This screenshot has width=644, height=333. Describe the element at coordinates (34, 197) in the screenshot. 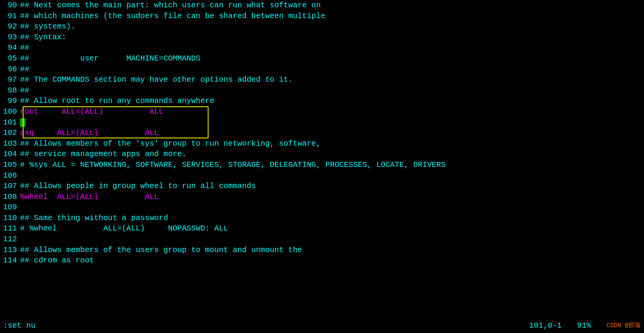

I see `wheel-user: %wheel` at that location.